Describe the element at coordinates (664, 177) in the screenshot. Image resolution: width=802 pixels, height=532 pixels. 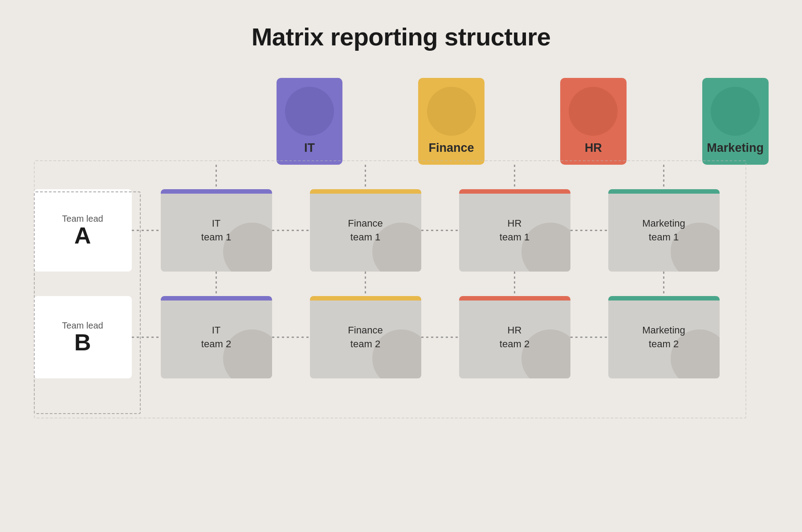
I see `marketing-vert-conn1` at that location.